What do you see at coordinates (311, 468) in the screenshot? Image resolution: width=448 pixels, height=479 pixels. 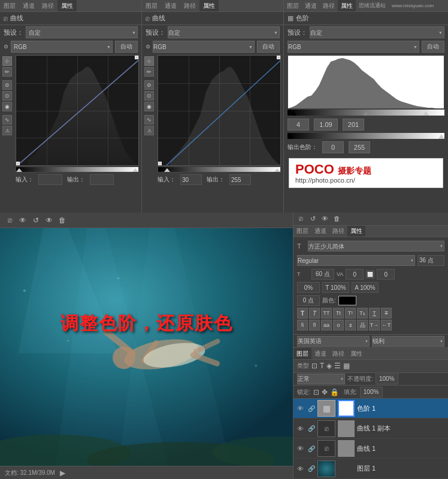 I see `layer-link-icon-4: 🔗` at bounding box center [311, 468].